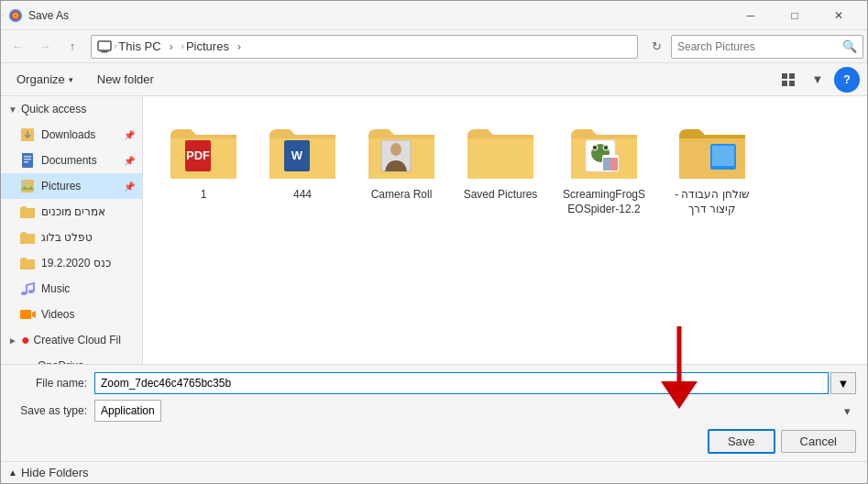  I want to click on title-bar: Save As ─ □ ✕, so click(434, 16).